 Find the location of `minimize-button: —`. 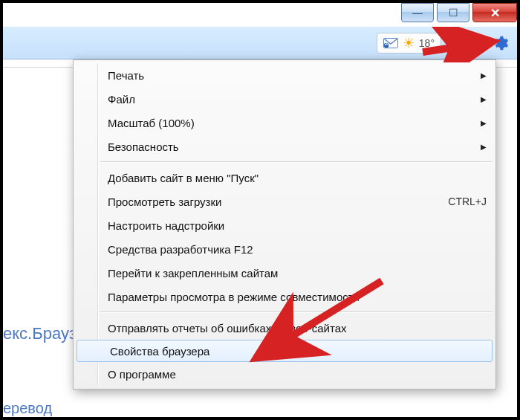

minimize-button: — is located at coordinates (417, 13).